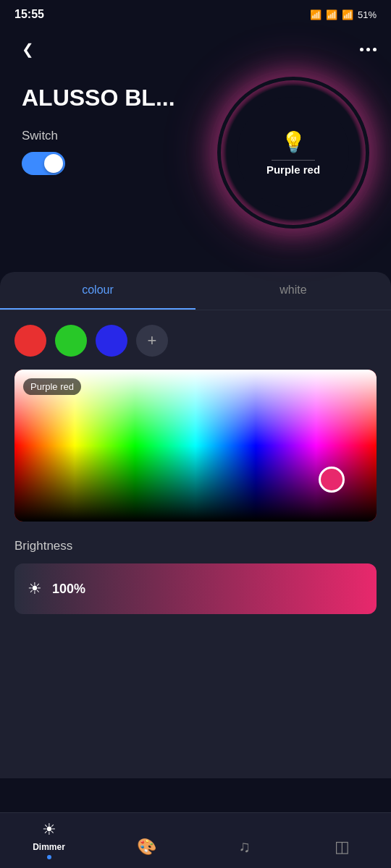 The height and width of the screenshot is (868, 391). What do you see at coordinates (196, 14) in the screenshot?
I see `status-bar: 15:55 📶 📶 📶 51%` at bounding box center [196, 14].